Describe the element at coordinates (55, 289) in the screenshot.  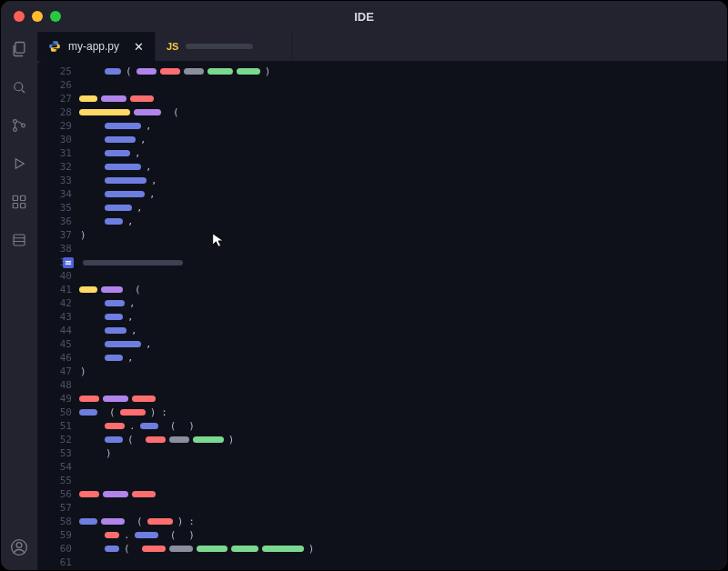
I see `line-number: 41` at that location.